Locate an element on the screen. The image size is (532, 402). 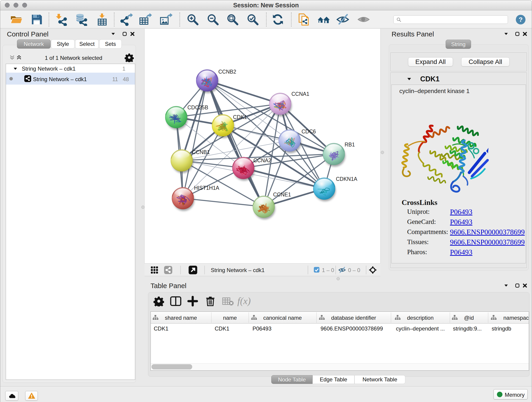
svg-text: RB1 is located at coordinates (350, 145).